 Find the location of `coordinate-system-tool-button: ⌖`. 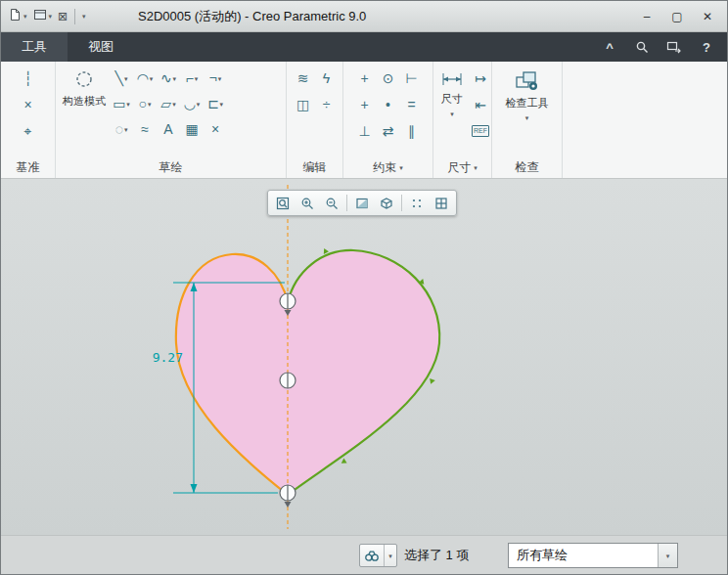

coordinate-system-tool-button: ⌖ is located at coordinates (28, 131).